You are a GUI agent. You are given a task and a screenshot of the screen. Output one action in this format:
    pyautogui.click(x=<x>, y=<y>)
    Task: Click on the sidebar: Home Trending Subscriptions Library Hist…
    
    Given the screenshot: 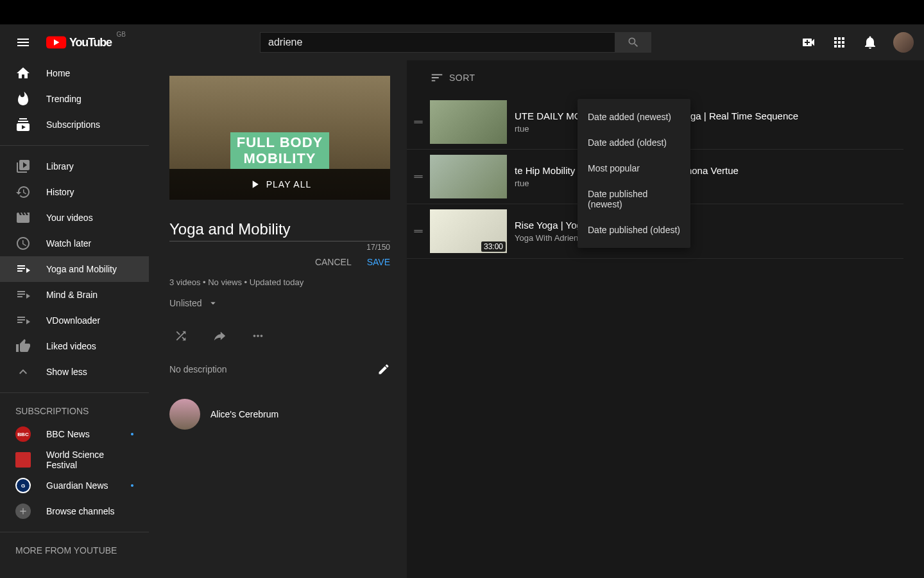 What is the action you would take?
    pyautogui.click(x=74, y=319)
    